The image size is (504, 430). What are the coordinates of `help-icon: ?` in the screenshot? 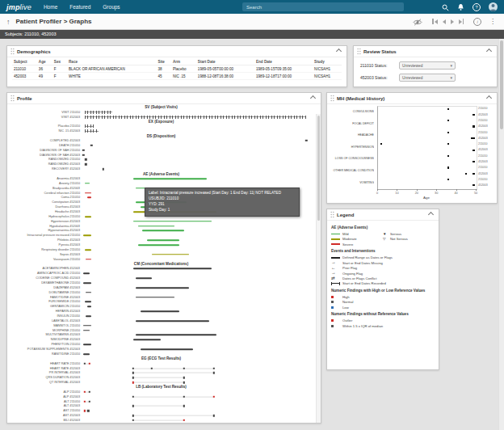 It's located at (477, 7).